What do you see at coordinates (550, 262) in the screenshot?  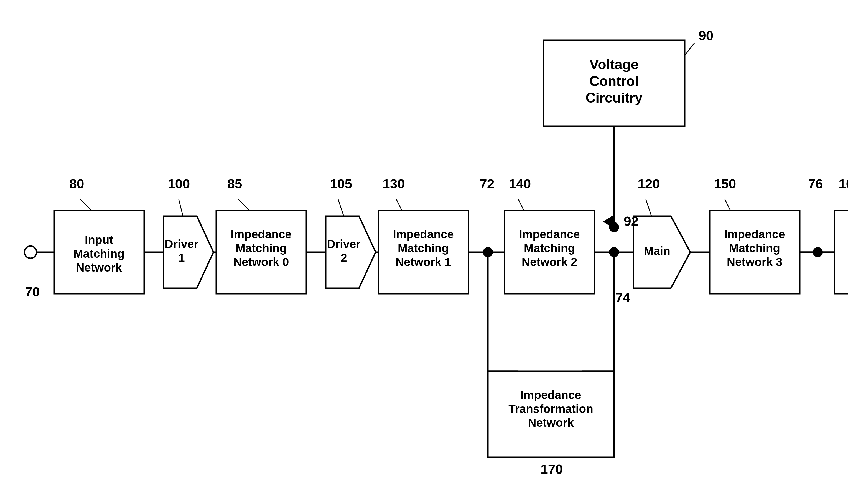 I see `svg-text: Network 2` at bounding box center [550, 262].